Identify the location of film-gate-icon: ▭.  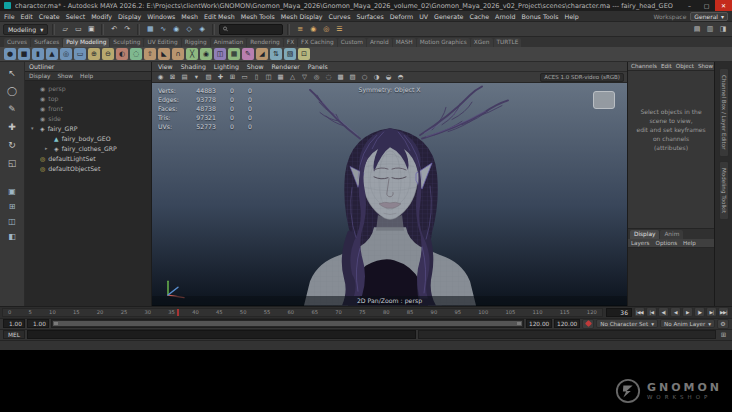
(244, 77).